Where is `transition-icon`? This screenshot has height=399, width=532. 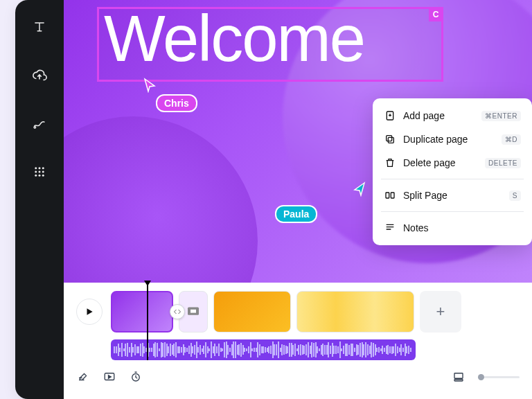
transition-icon is located at coordinates (177, 312).